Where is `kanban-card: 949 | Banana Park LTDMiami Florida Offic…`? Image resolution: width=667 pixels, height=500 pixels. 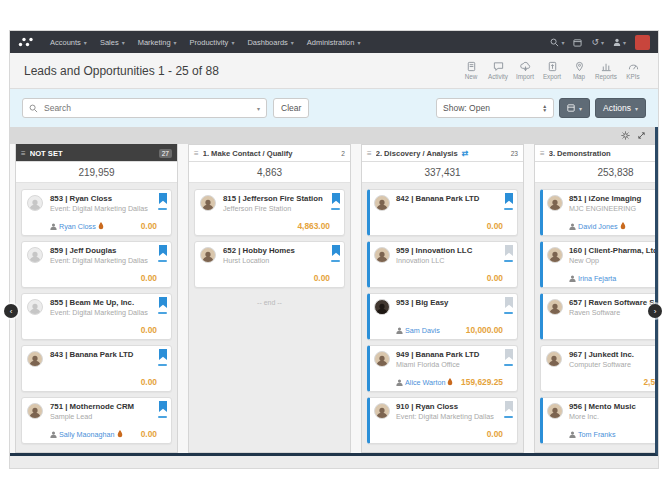 kanban-card: 949 | Banana Park LTDMiami Florida Offic… is located at coordinates (442, 368).